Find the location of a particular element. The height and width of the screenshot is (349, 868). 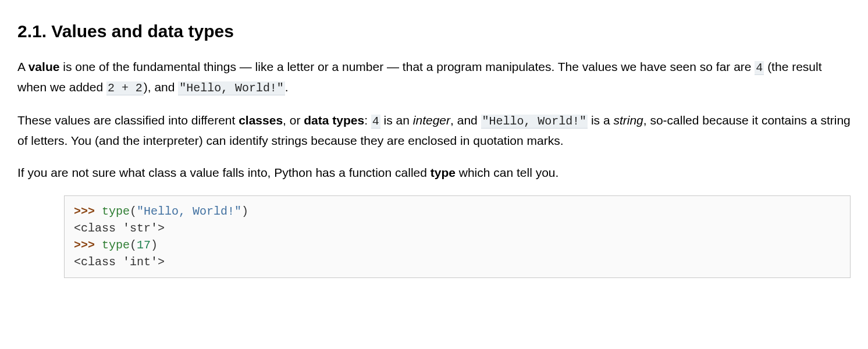

bold-value: value is located at coordinates (44, 66).